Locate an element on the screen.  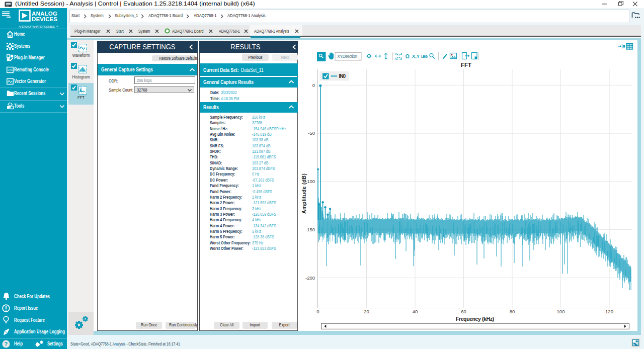
svg-text: 40 is located at coordinates (416, 312).